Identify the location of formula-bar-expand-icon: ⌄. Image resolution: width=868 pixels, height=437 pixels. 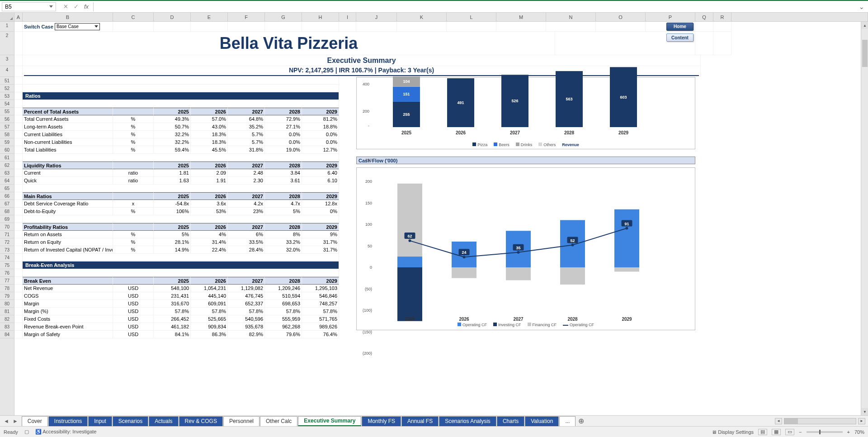
(862, 7).